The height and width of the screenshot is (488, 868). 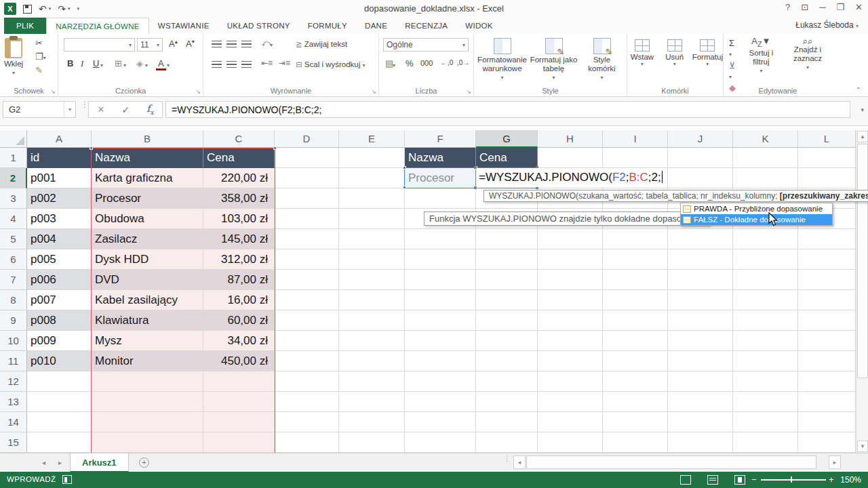 I want to click on cell-B15, so click(x=148, y=443).